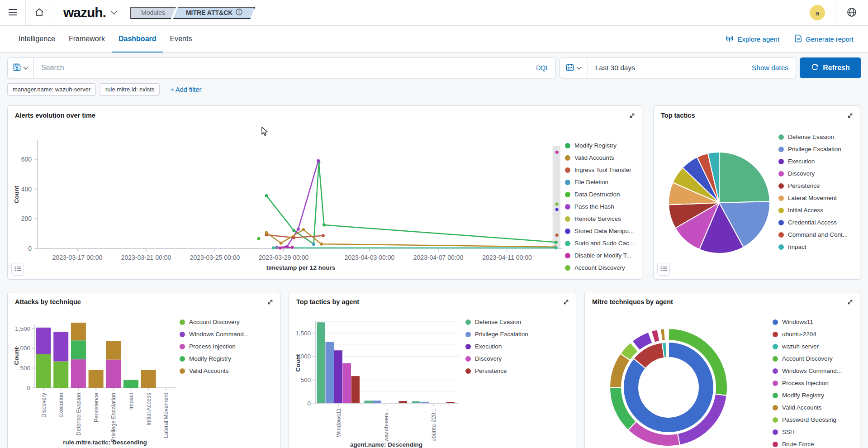  Describe the element at coordinates (89, 13) in the screenshot. I see `wazuh-logo: wazuh.` at that location.